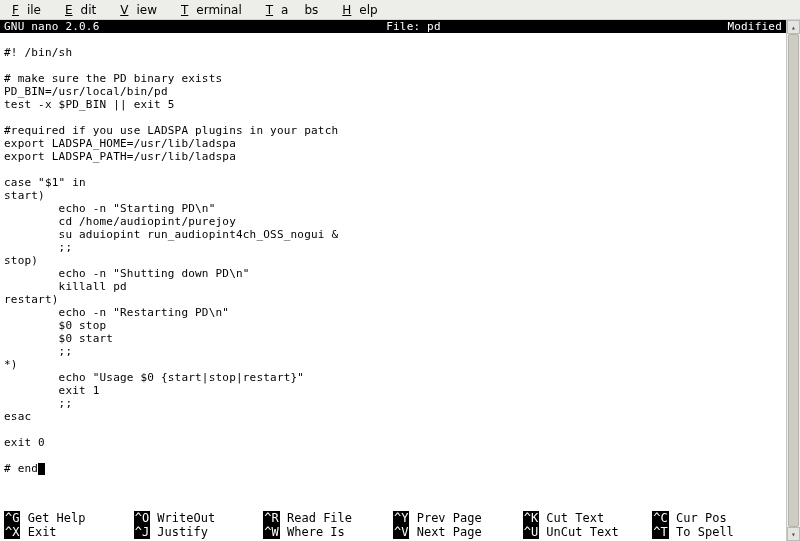 The image size is (800, 541). Describe the element at coordinates (52, 26) in the screenshot. I see `nano-version: GNU nano 2.0.6` at that location.